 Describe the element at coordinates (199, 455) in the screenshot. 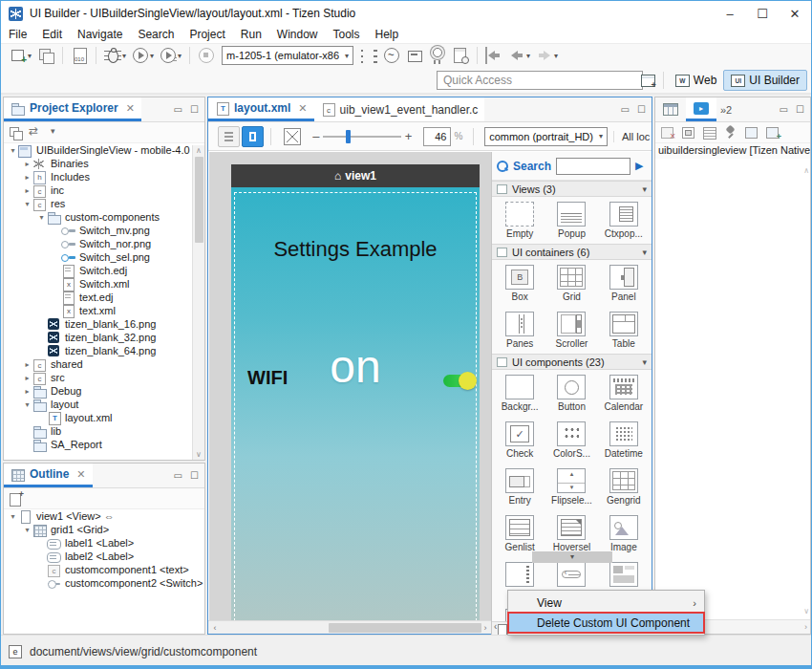

I see `scroll-down-icon: ∨` at that location.